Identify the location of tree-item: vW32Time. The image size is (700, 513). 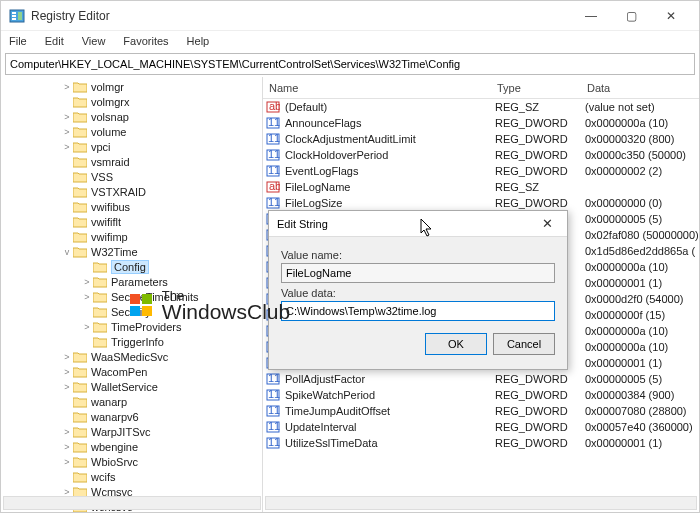
(132, 252).